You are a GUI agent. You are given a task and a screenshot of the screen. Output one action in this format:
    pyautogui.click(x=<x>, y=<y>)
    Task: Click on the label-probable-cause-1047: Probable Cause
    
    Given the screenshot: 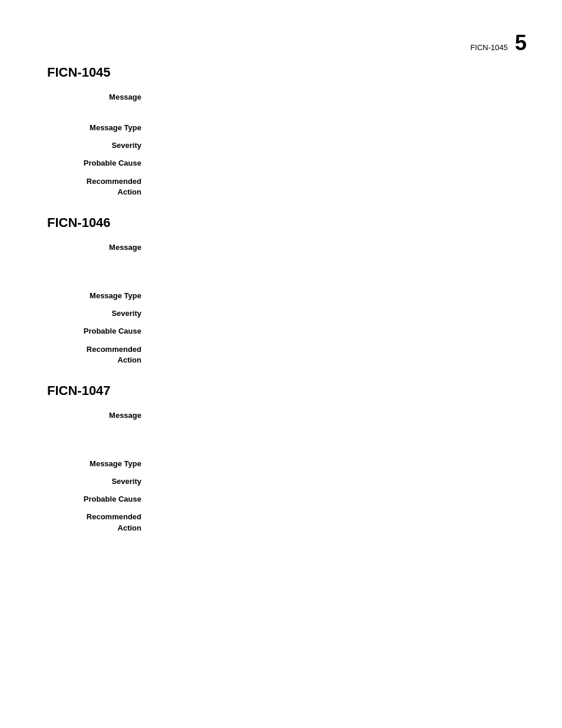 What is the action you would take?
    pyautogui.click(x=100, y=499)
    